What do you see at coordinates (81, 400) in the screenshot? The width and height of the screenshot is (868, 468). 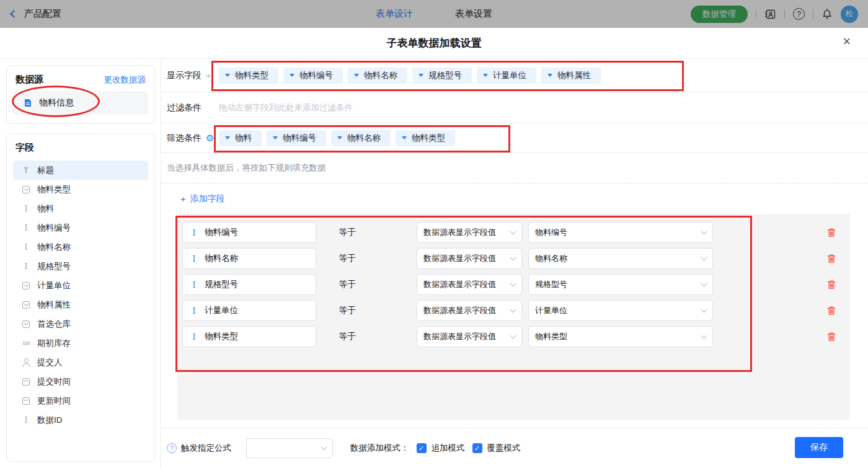 I see `field-item: 更新时间` at bounding box center [81, 400].